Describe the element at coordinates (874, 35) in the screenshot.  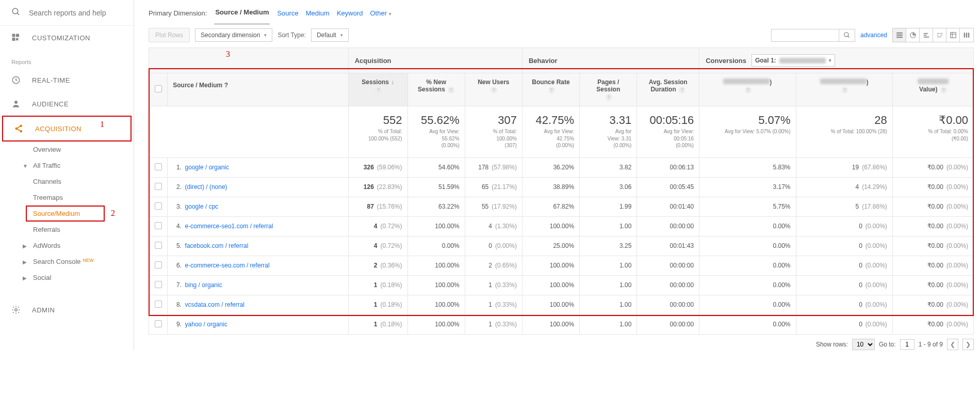
I see `advanced-link: advanced` at that location.